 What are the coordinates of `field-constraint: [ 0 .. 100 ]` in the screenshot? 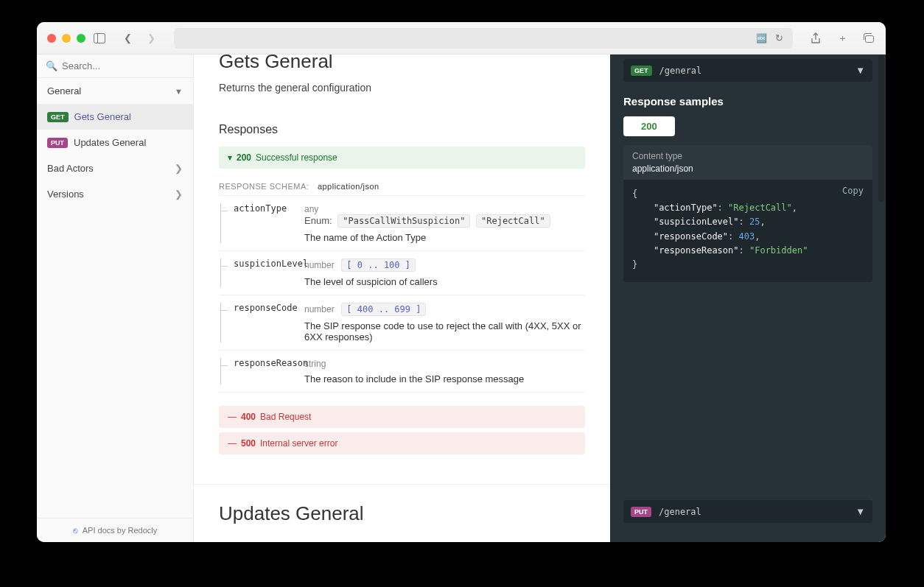 It's located at (379, 265).